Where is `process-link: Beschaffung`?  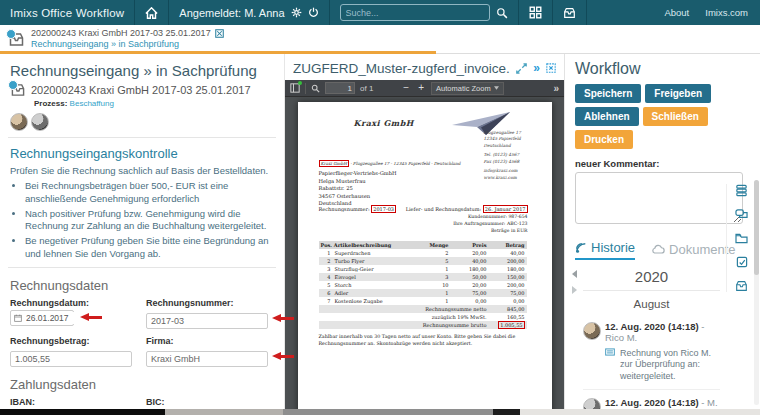
process-link: Beschaffung is located at coordinates (92, 104).